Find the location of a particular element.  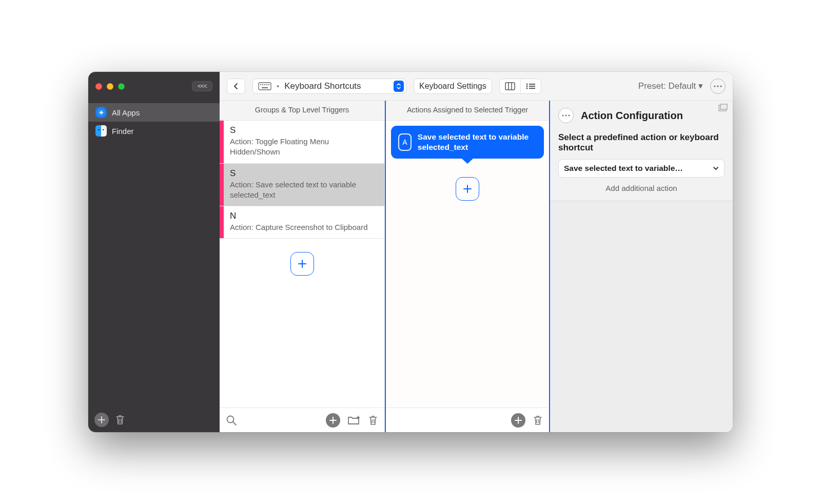

titlebar: <<< • Keyboard Shortcuts Keyboard Settin… is located at coordinates (411, 86).